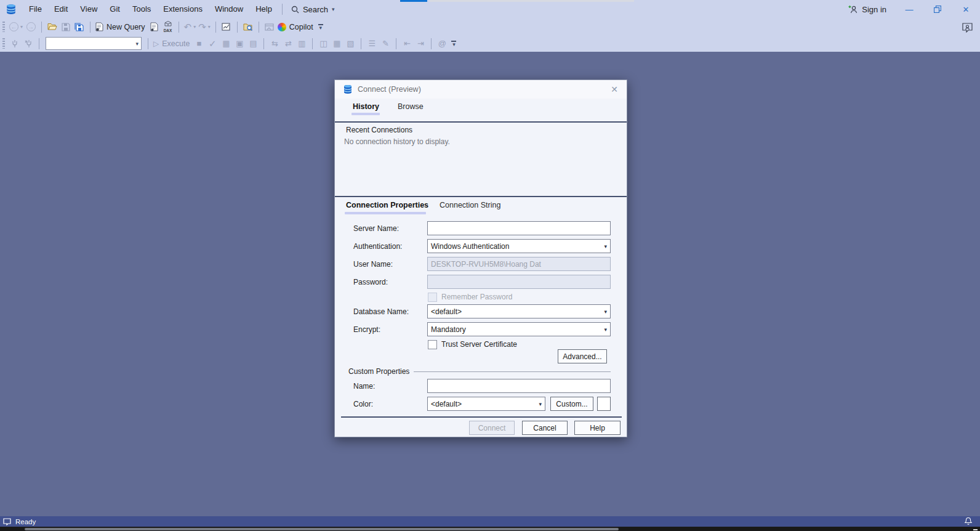 This screenshot has width=980, height=531. What do you see at coordinates (968, 521) in the screenshot?
I see `notifications-bell-icon` at bounding box center [968, 521].